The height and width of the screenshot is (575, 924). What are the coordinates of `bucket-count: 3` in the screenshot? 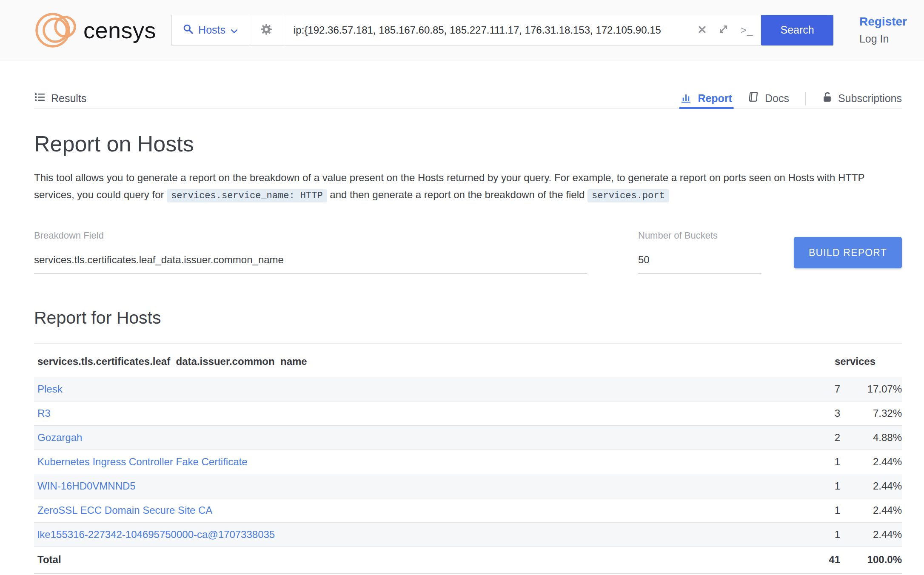 It's located at (817, 413).